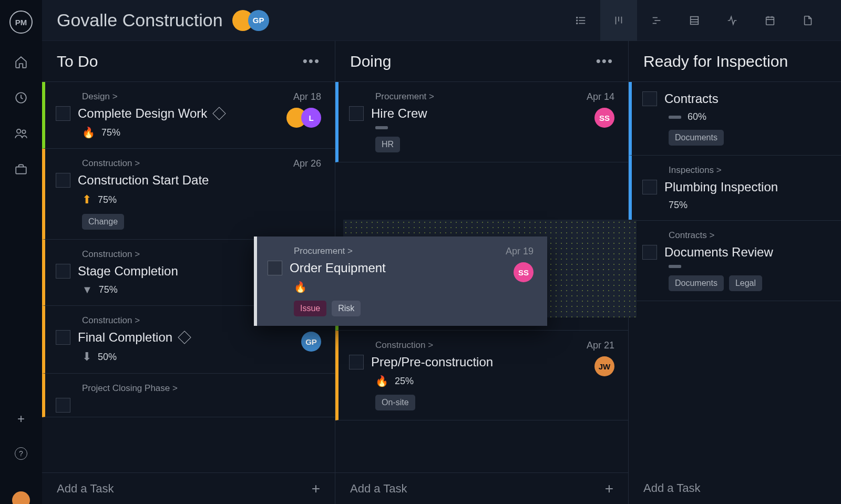 The image size is (841, 504). Describe the element at coordinates (770, 20) in the screenshot. I see `calendar-view-icon` at that location.